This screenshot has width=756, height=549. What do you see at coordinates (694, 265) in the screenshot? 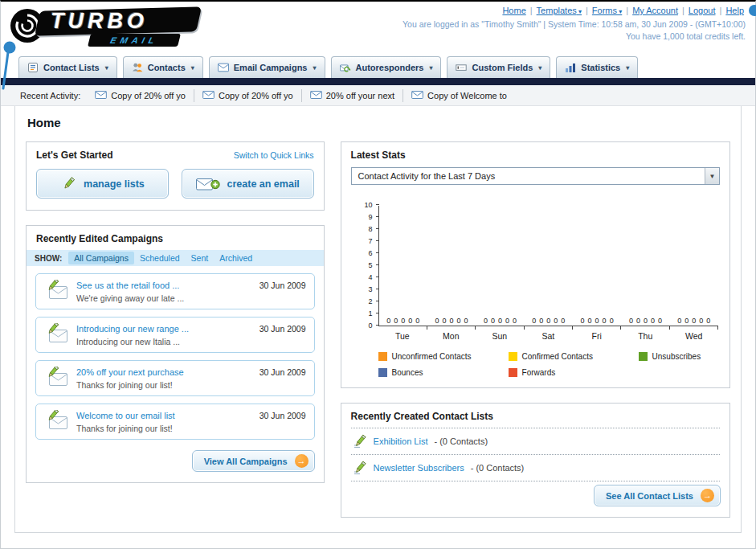
I see `chart-category-group-wed: 00000` at bounding box center [694, 265].